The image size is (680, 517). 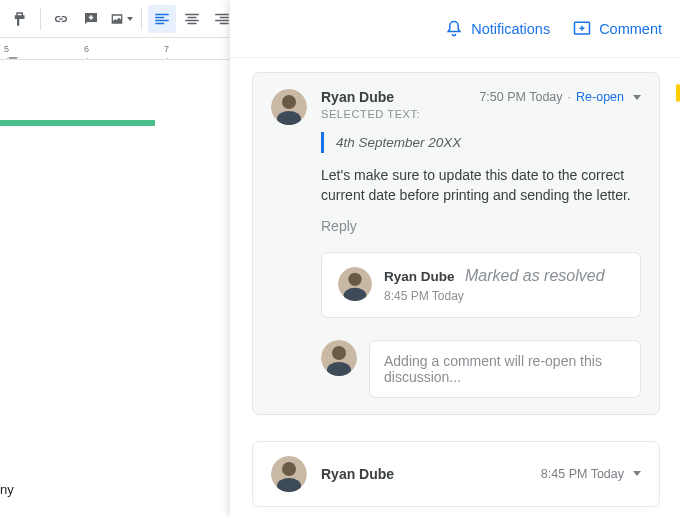 What do you see at coordinates (630, 29) in the screenshot?
I see `add-comment-label: Comment` at bounding box center [630, 29].